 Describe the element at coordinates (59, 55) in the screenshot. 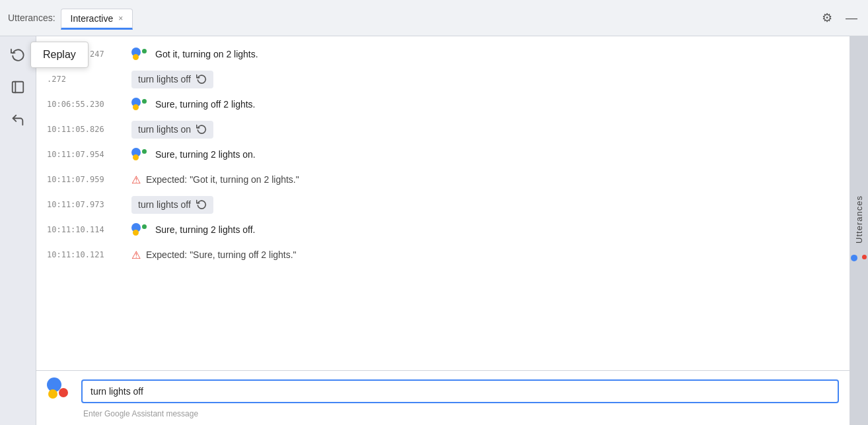

I see `replay-tooltip: Replay` at that location.